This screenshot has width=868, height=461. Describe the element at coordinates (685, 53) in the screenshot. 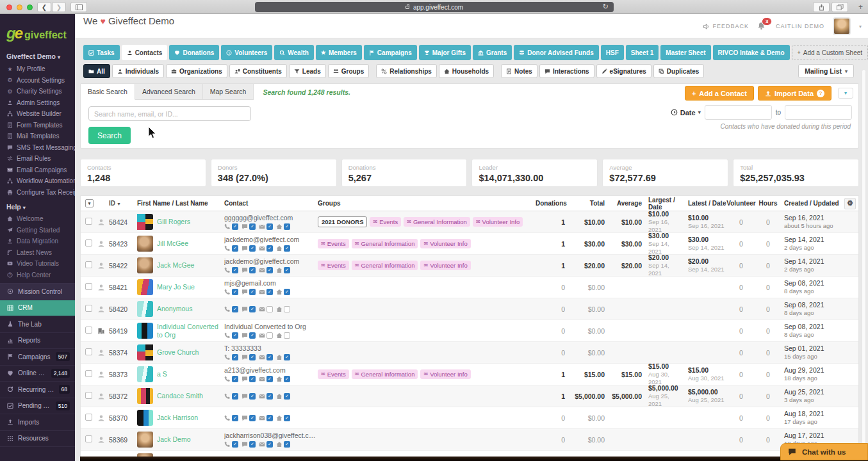

I see `sheet-tab-master-sheet: Master Sheet` at that location.